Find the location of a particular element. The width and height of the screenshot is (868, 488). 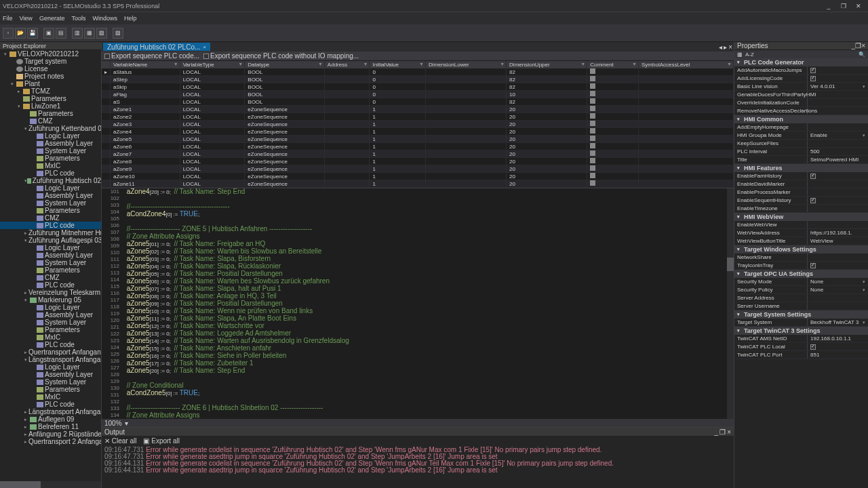

explorer-hscroll is located at coordinates (50, 485).